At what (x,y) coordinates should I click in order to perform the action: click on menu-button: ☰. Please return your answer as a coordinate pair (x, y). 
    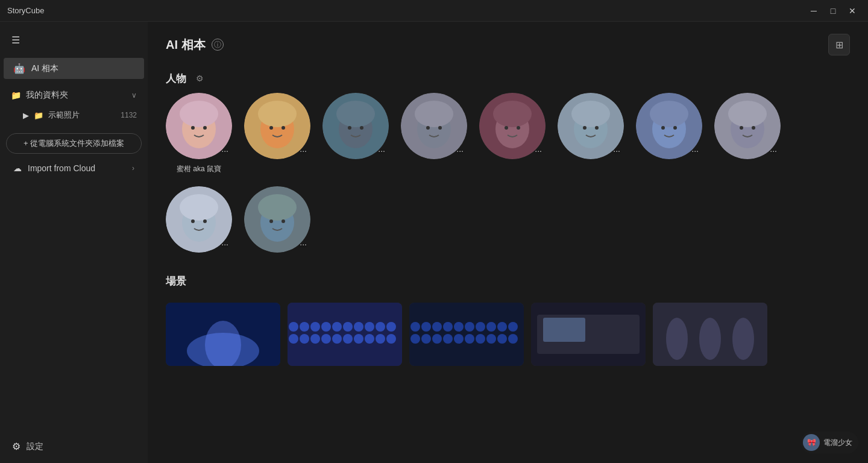
    Looking at the image, I should click on (16, 40).